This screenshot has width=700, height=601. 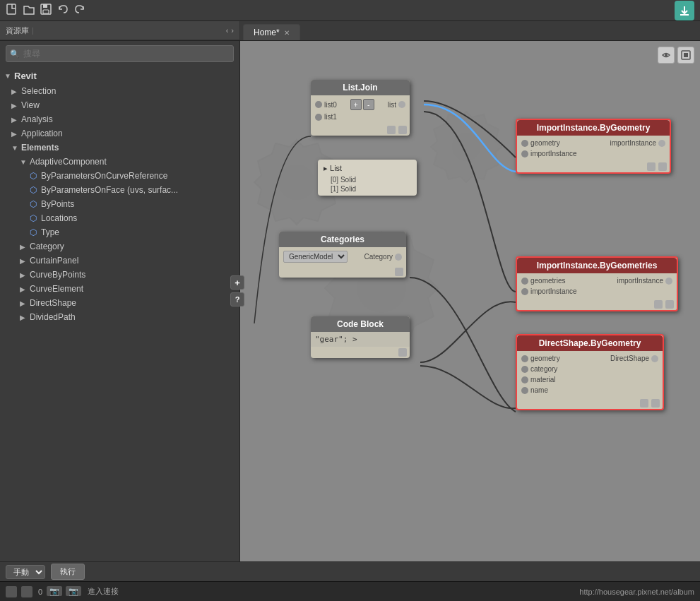 I want to click on listjoin-body: list0 + - list list1, so click(x=360, y=110).